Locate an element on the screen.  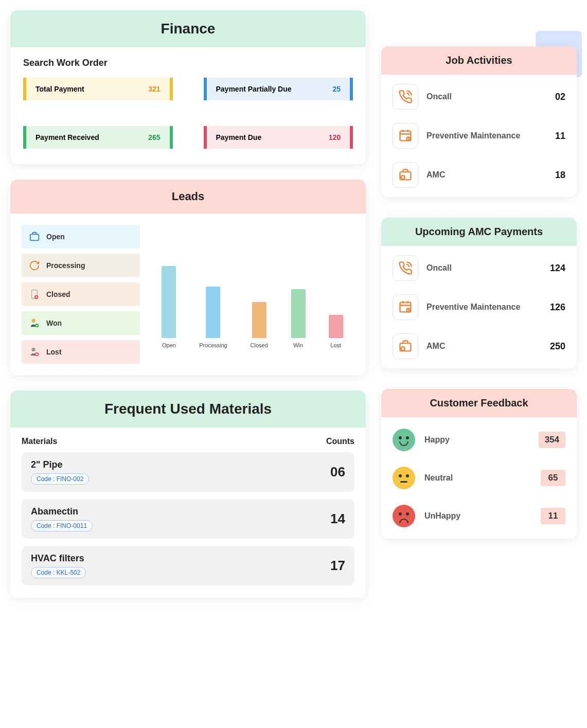
activity-row-preventive: Preventive Maintenance 11 is located at coordinates (479, 136).